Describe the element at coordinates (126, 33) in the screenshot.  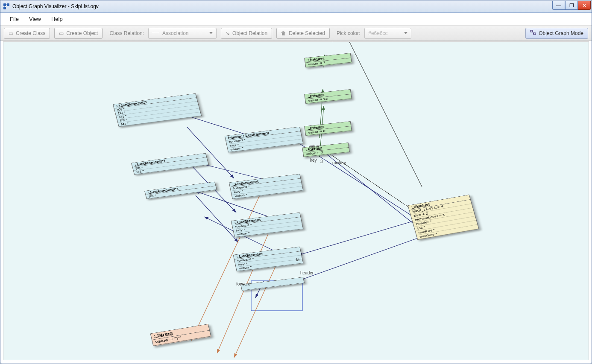
I see `class-relation-label: Class Relation:` at that location.